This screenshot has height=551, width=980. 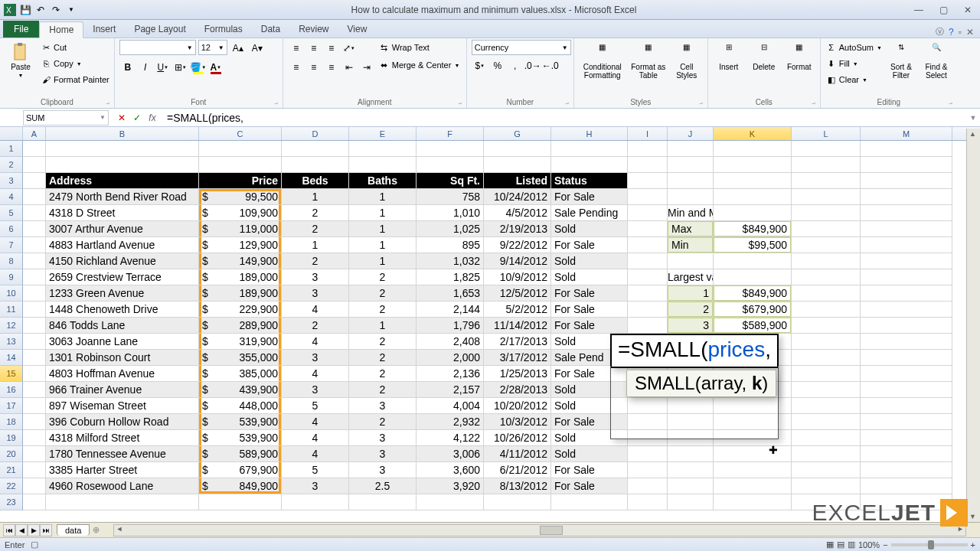 What do you see at coordinates (533, 66) in the screenshot?
I see `increase-decimal-icon: .0→` at bounding box center [533, 66].